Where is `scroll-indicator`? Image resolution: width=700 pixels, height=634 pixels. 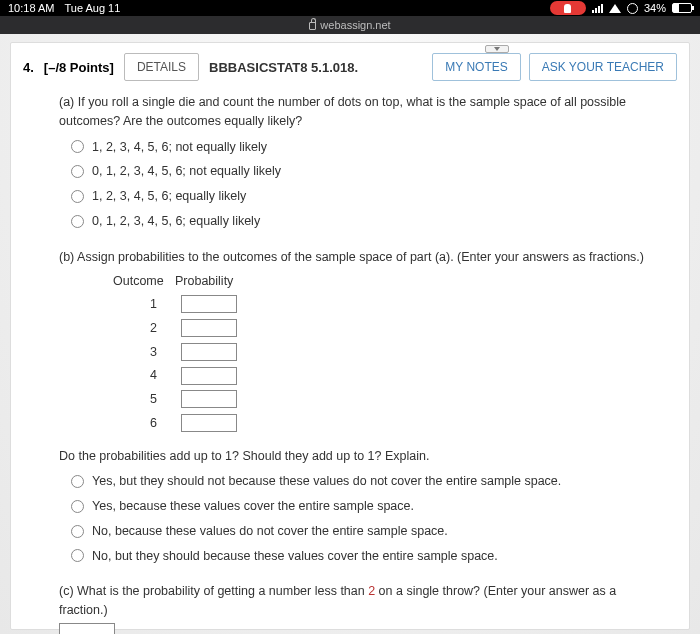 scroll-indicator is located at coordinates (497, 49).